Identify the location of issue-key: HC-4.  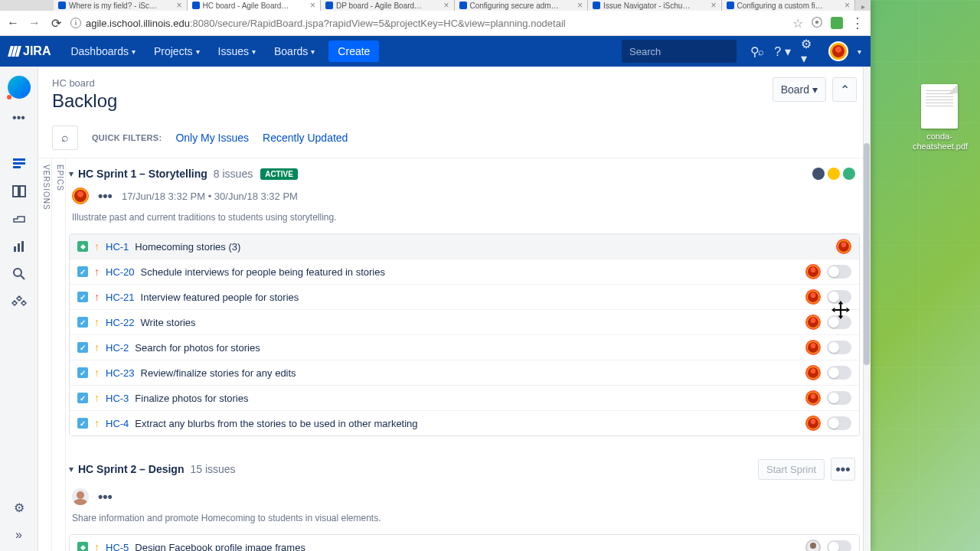
(117, 424).